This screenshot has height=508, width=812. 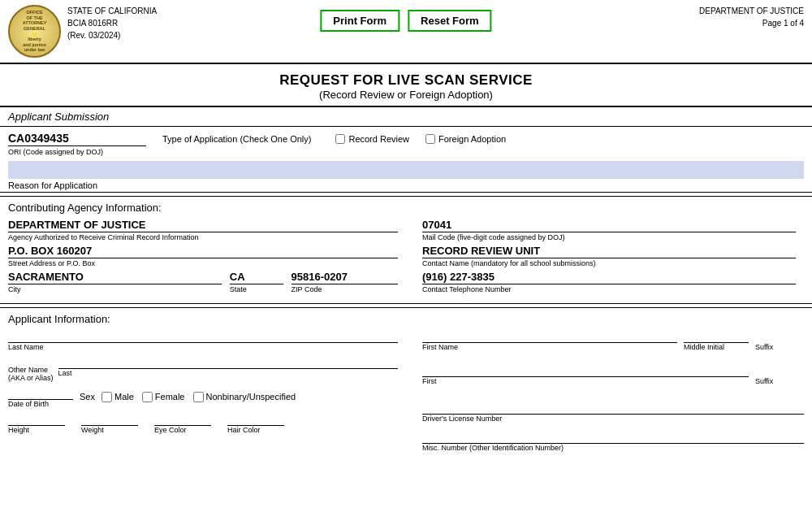 I want to click on middle-initial-label: Middle Initial, so click(x=716, y=347).